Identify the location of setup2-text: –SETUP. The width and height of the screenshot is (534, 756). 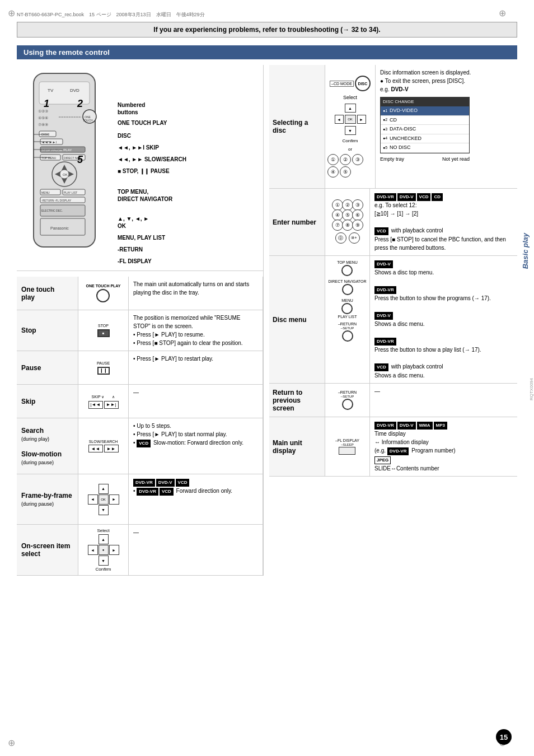
(347, 396).